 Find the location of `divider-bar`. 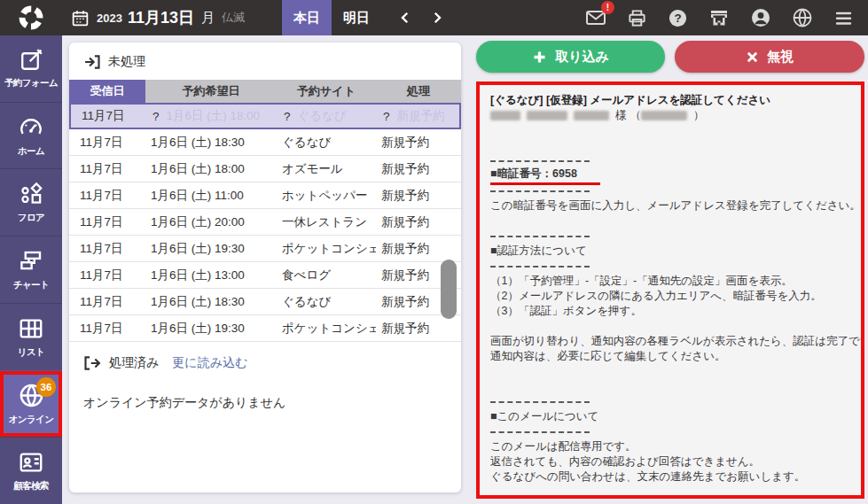

divider-bar is located at coordinates (540, 267).